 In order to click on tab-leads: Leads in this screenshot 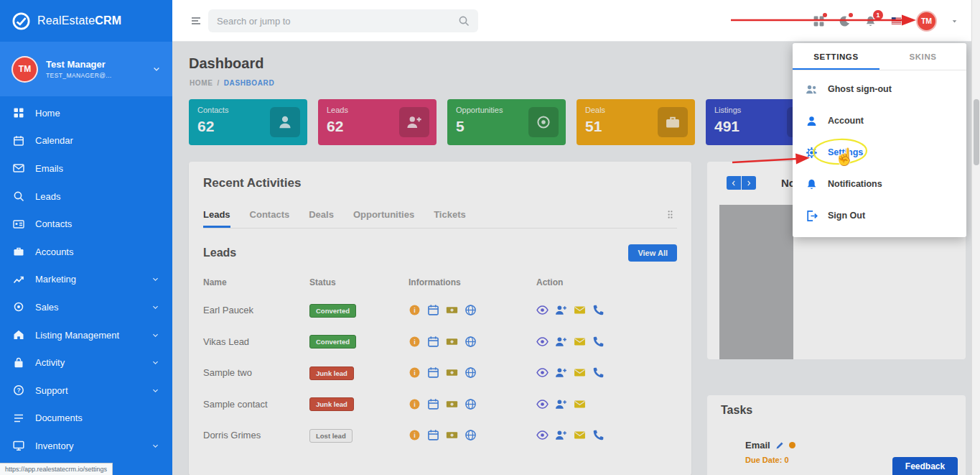, I will do `click(217, 218)`.